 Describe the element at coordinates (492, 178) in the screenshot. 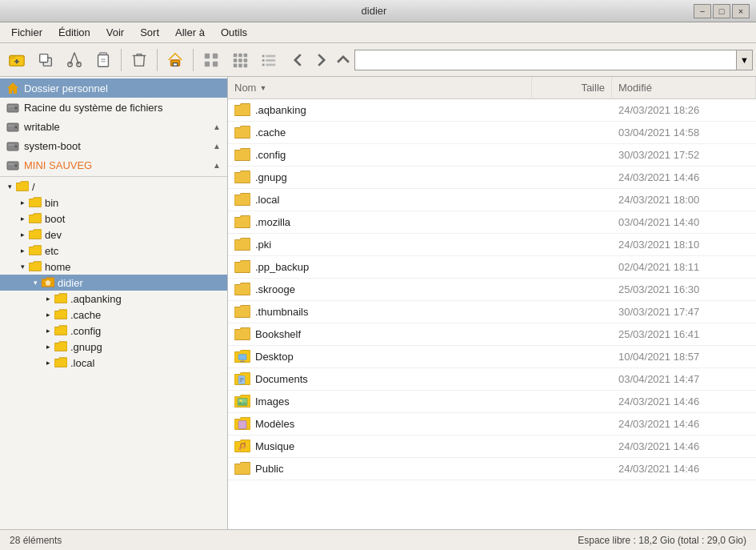

I see `file-row: .gnupg 24/03/2021 14:46` at that location.